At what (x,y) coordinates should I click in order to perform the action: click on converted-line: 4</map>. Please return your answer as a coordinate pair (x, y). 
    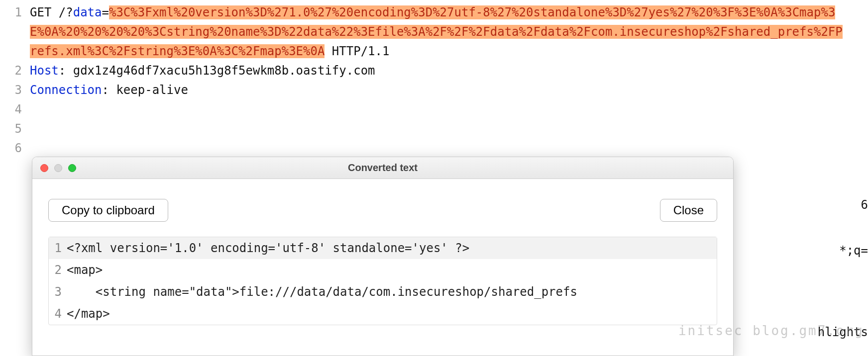
    Looking at the image, I should click on (383, 314).